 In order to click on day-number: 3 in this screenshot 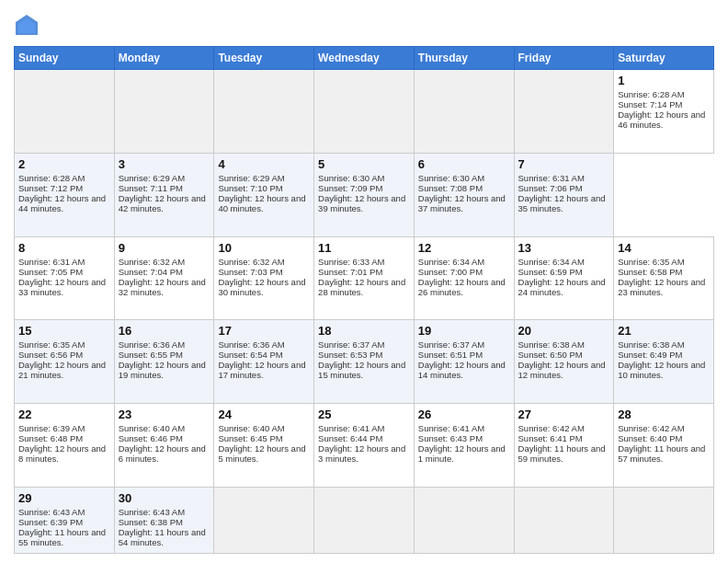, I will do `click(165, 164)`.